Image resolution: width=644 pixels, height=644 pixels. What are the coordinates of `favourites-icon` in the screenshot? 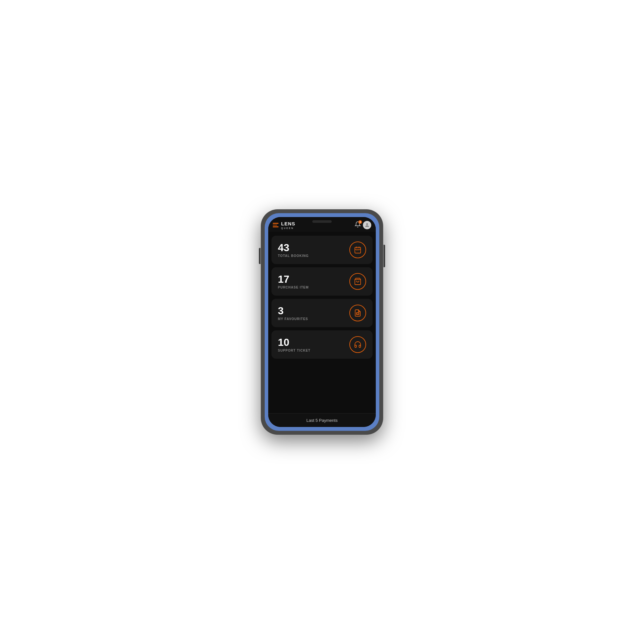 It's located at (358, 313).